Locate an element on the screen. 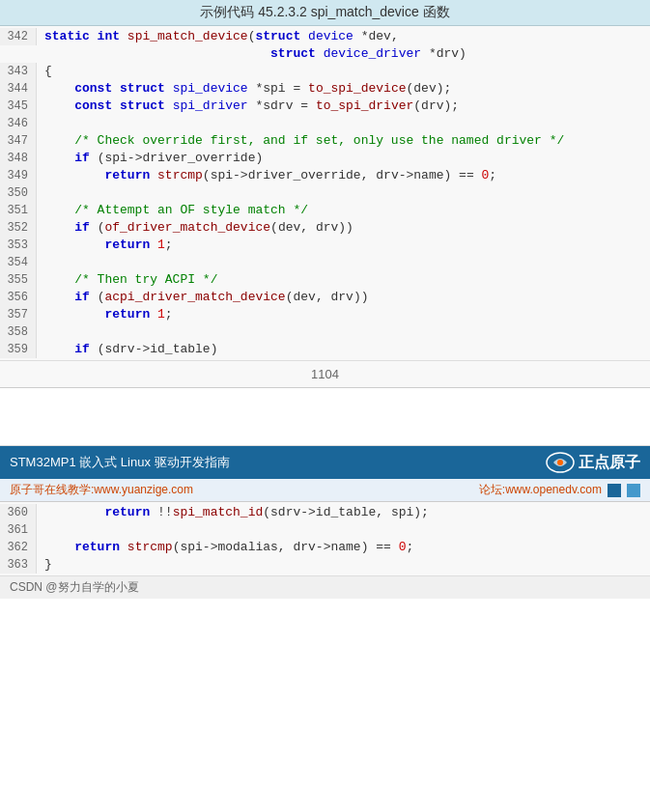 The height and width of the screenshot is (812, 650). line-number: 362 is located at coordinates (18, 547).